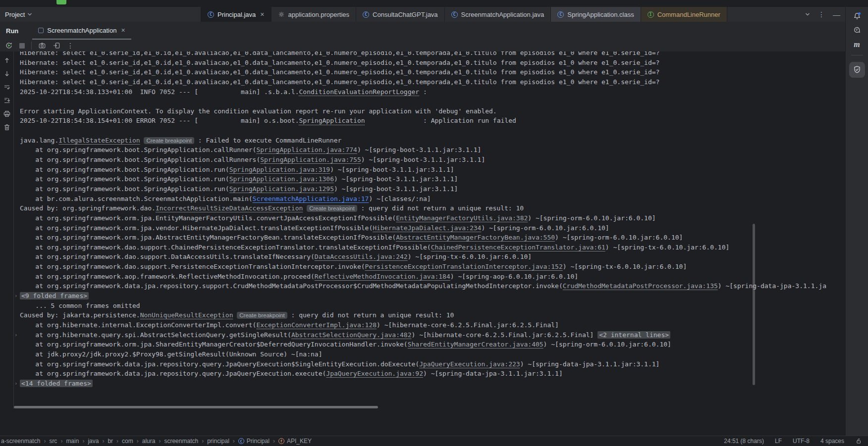 The width and height of the screenshot is (868, 446). I want to click on ai-assistant-icon, so click(857, 30).